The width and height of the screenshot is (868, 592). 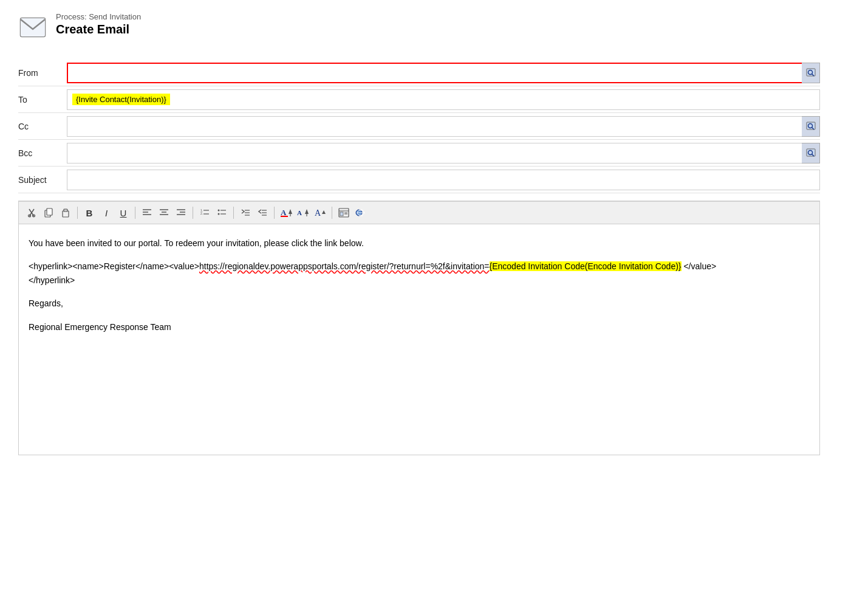 I want to click on body-encoded-tag: {Encoded Invitation Code(Encode Invitati…, so click(x=586, y=266).